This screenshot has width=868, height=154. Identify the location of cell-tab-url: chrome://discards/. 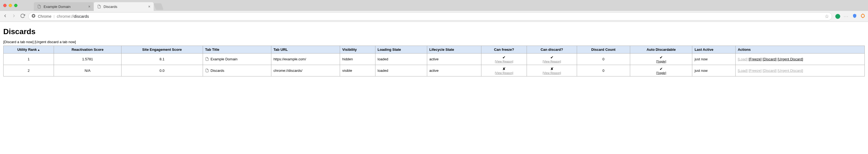
(305, 71).